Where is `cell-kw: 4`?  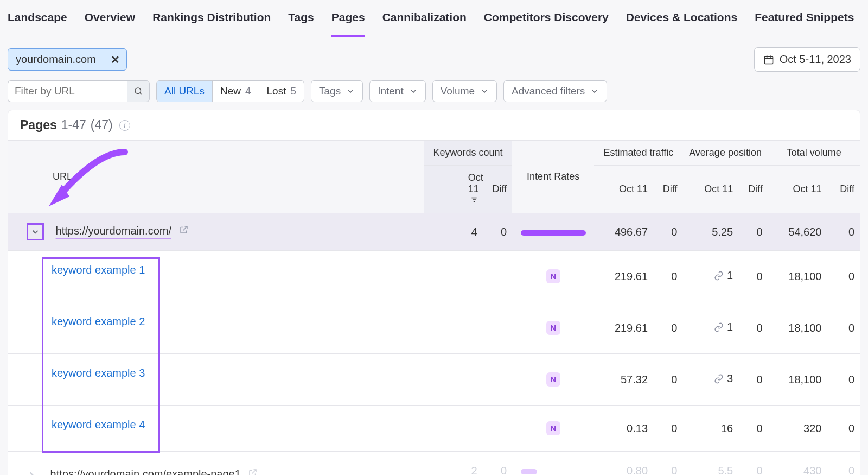
cell-kw: 4 is located at coordinates (454, 232).